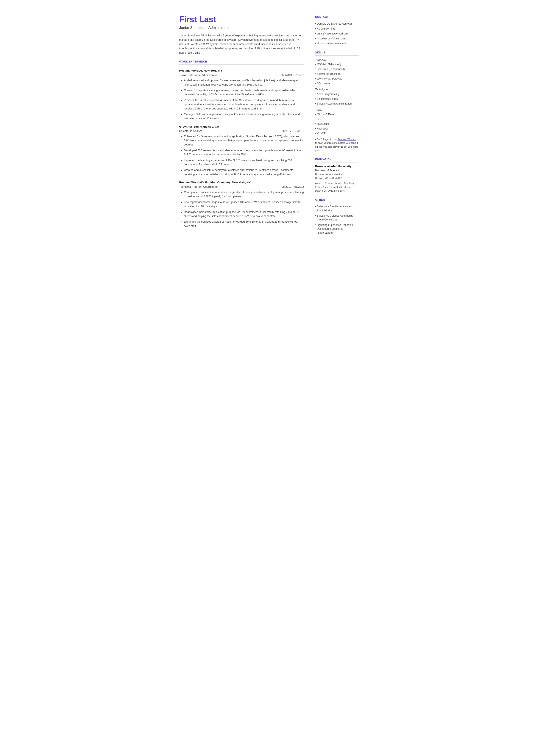 The width and height of the screenshot is (535, 756). What do you see at coordinates (337, 160) in the screenshot?
I see `education-label: EDUCATION` at bounding box center [337, 160].